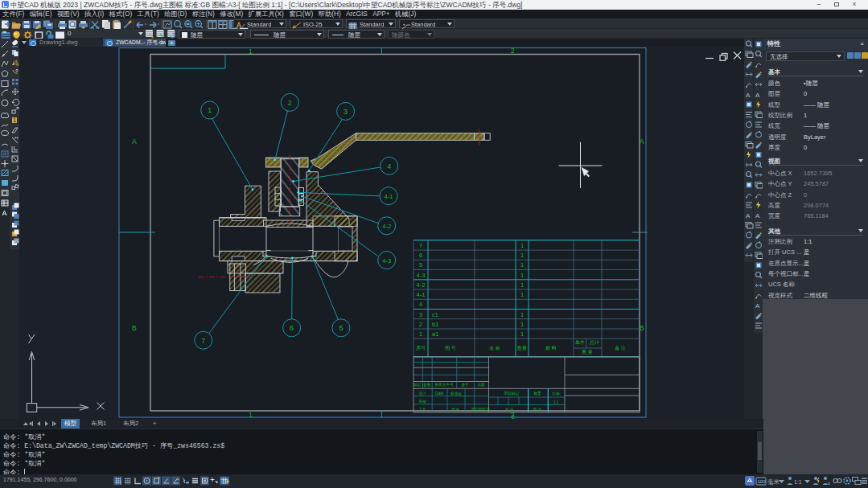  What do you see at coordinates (594, 342) in the screenshot?
I see `svg-text: 总计` at bounding box center [594, 342].